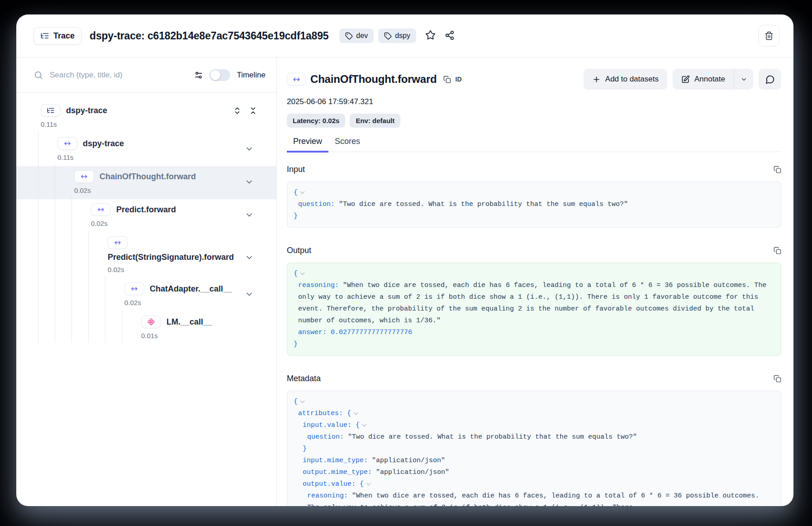  What do you see at coordinates (329, 484) in the screenshot?
I see `json-key: output.value:` at bounding box center [329, 484].